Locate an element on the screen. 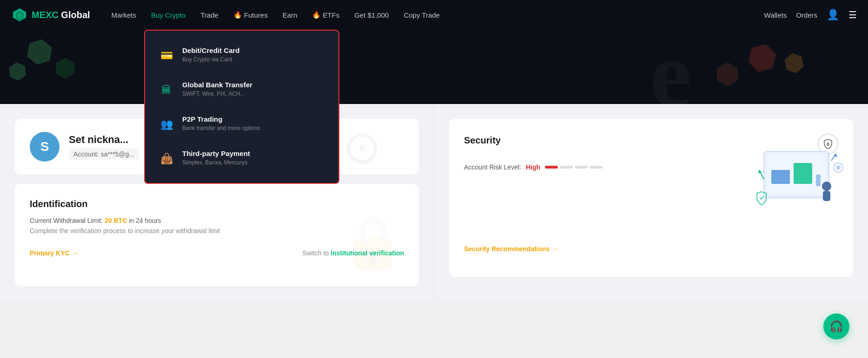  dropdown-debit-text: Debit/Credit Card Buy Crypto via Card is located at coordinates (211, 55).